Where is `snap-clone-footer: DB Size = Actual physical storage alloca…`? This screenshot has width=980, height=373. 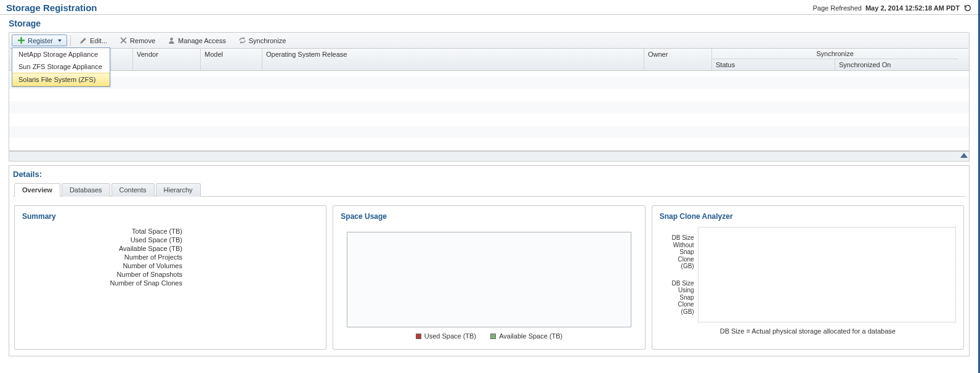 snap-clone-footer: DB Size = Actual physical storage alloca… is located at coordinates (808, 331).